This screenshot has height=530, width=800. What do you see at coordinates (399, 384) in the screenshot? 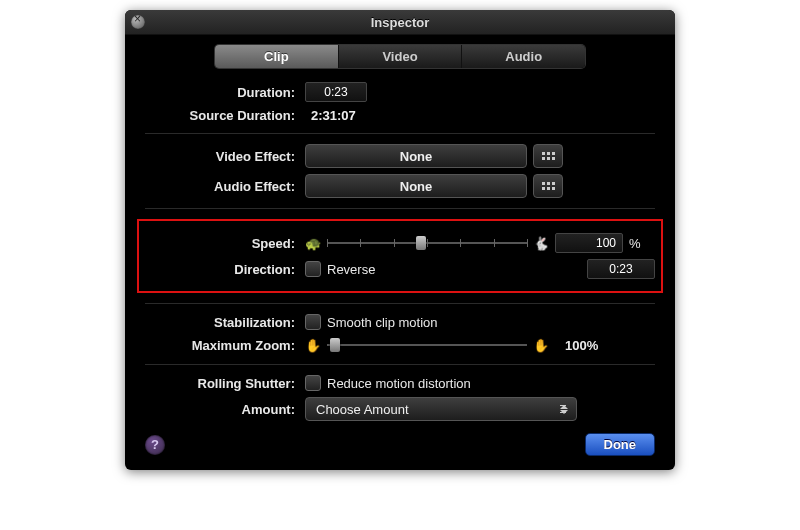
I see `rolling-shutter-checkbox-label: Reduce motion distortion` at bounding box center [399, 384].